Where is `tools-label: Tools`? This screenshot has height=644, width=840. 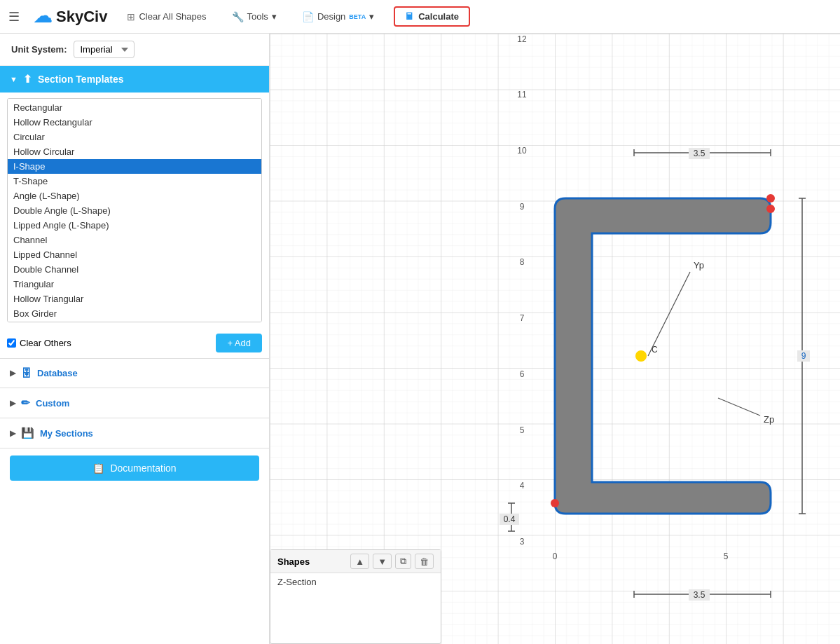
tools-label: Tools is located at coordinates (258, 17).